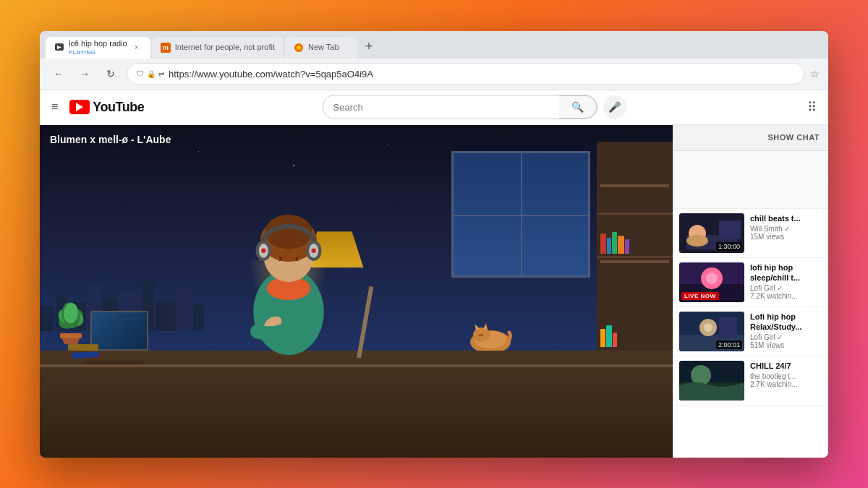 The width and height of the screenshot is (868, 488). Describe the element at coordinates (225, 48) in the screenshot. I see `tab-title-wrap-mozilla: Internet for people, not profit` at that location.